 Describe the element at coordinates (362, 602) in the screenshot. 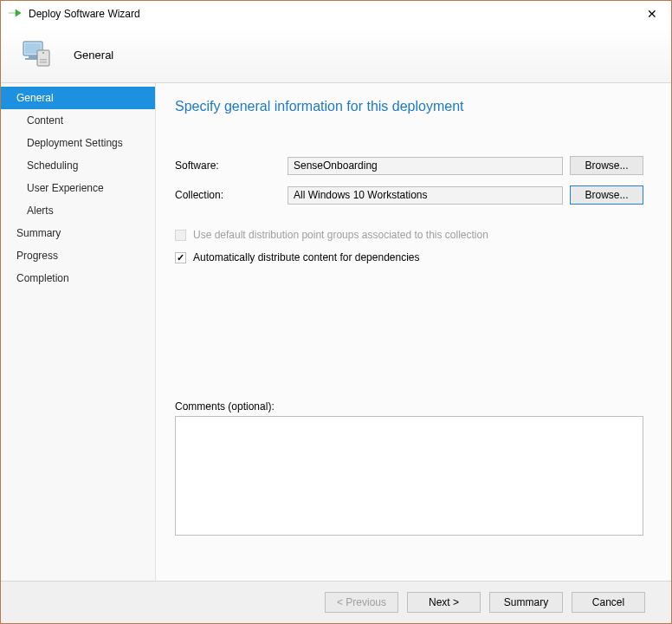

I see `previous-button: < Previous` at that location.